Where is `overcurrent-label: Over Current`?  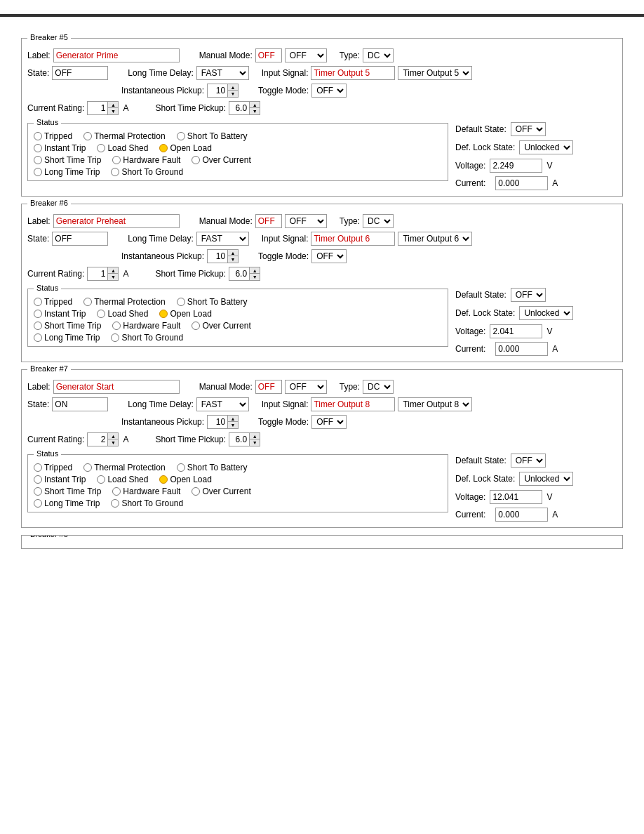 overcurrent-label: Over Current is located at coordinates (226, 160).